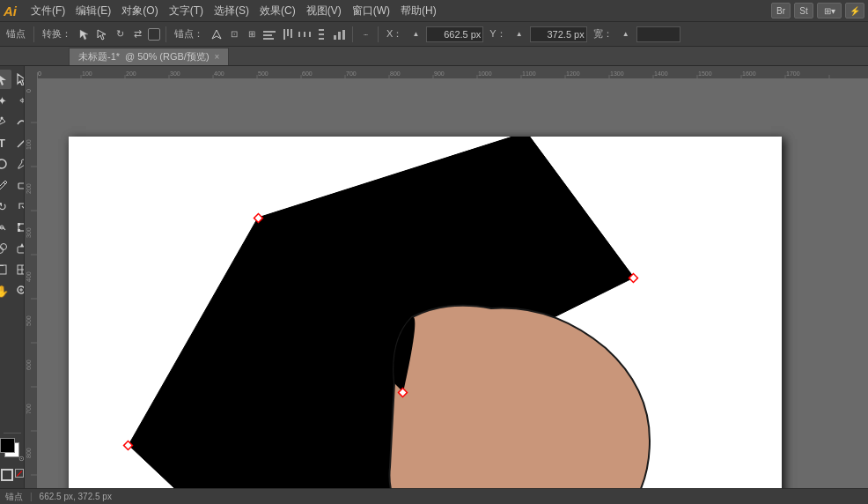 The image size is (868, 504). Describe the element at coordinates (5, 164) in the screenshot. I see `ellipse-tool` at that location.